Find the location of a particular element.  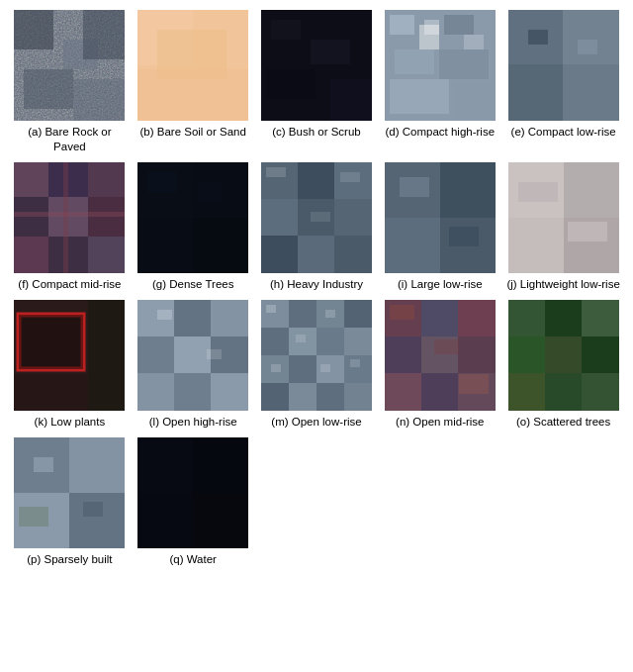

label-g: (g) Dense Trees is located at coordinates (193, 285).